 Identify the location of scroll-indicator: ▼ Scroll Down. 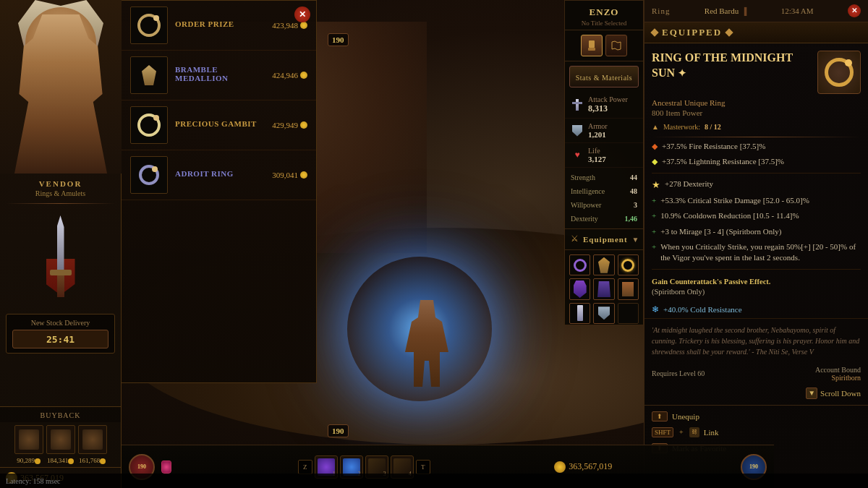
(757, 395).